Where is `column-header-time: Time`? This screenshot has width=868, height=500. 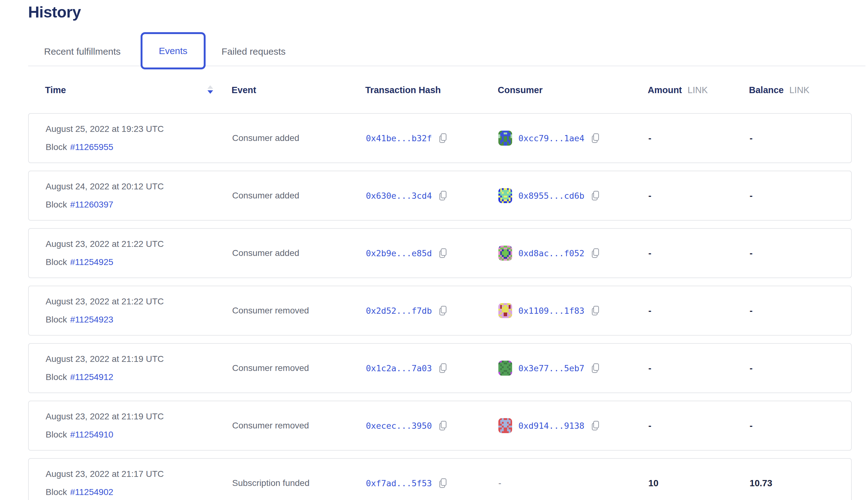 column-header-time: Time is located at coordinates (56, 90).